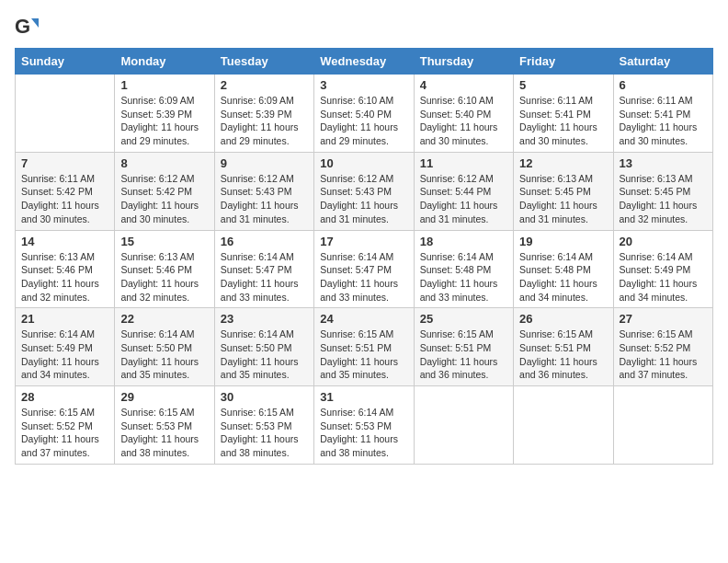 The height and width of the screenshot is (563, 728). I want to click on header-tuesday: Tuesday, so click(264, 62).